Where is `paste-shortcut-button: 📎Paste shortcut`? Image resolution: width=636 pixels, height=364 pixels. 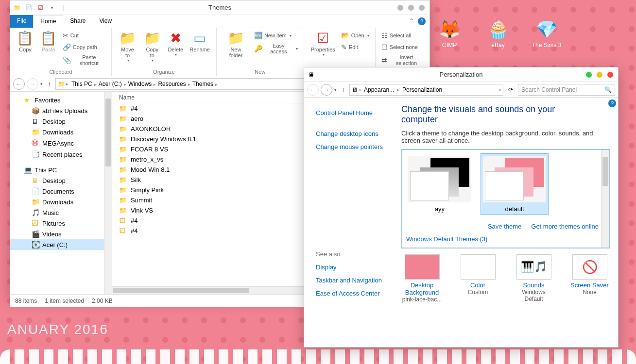 paste-shortcut-button: 📎Paste shortcut is located at coordinates (84, 60).